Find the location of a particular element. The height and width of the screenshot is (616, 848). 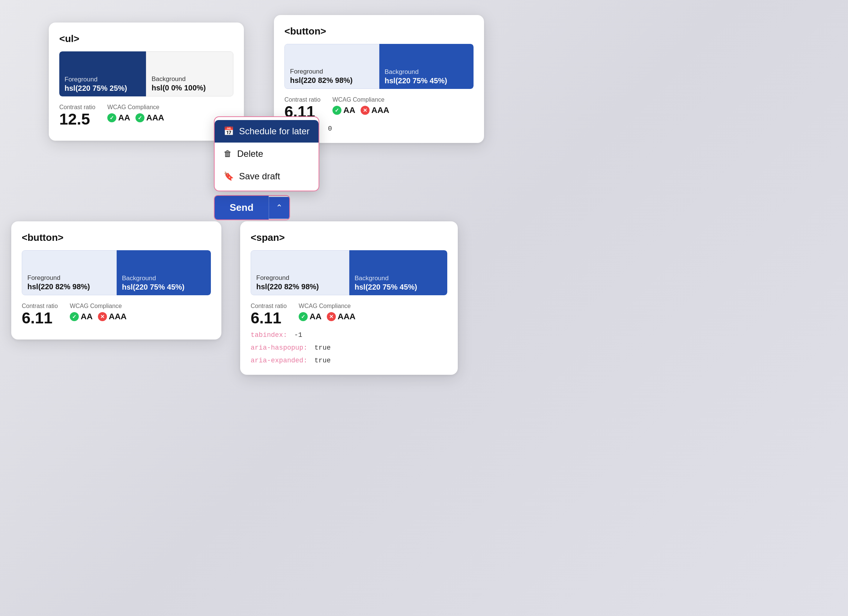

contrast-block-btn-bl: Contrast ratio 6.11 is located at coordinates (40, 314).